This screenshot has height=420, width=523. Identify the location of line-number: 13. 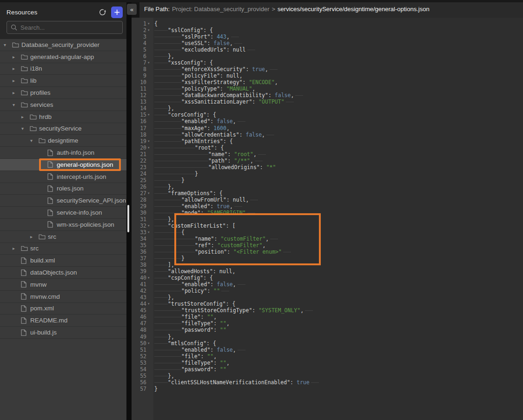
(139, 102).